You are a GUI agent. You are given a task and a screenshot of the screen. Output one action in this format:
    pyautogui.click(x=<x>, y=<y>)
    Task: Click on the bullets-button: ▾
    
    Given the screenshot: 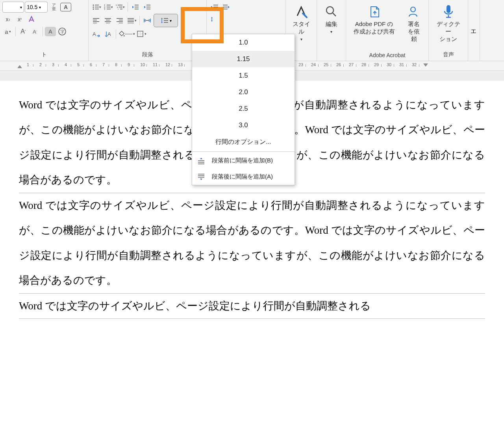 What is the action you would take?
    pyautogui.click(x=96, y=7)
    